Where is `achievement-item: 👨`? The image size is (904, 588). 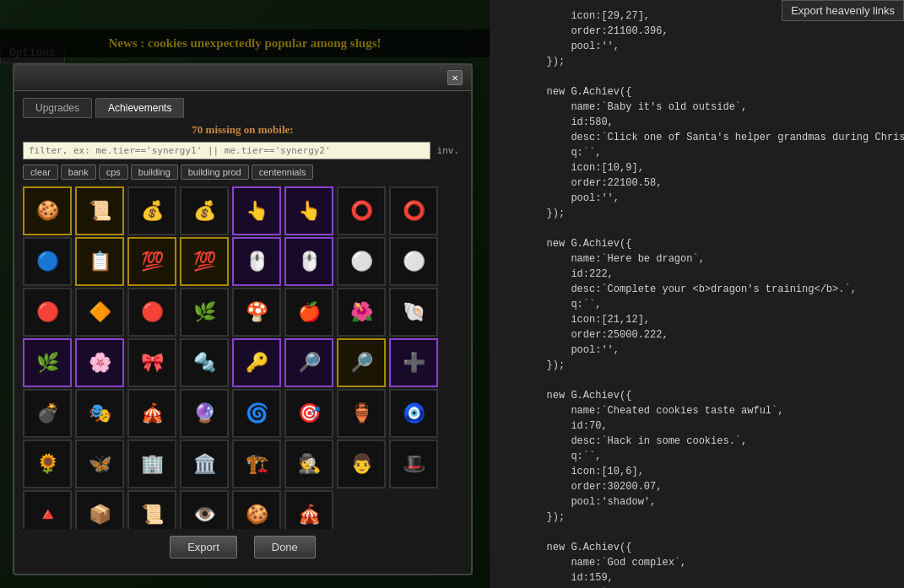 achievement-item: 👨 is located at coordinates (361, 464).